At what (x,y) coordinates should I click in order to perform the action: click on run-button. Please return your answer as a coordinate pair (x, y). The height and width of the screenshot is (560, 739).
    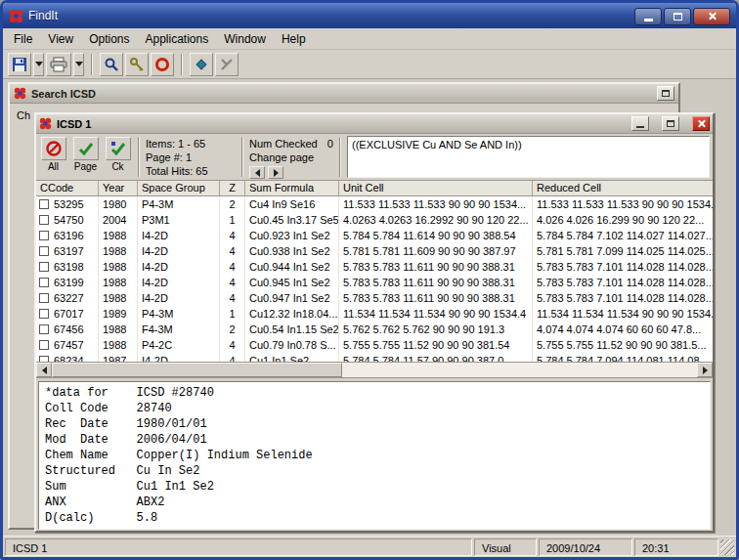
    Looking at the image, I should click on (201, 65).